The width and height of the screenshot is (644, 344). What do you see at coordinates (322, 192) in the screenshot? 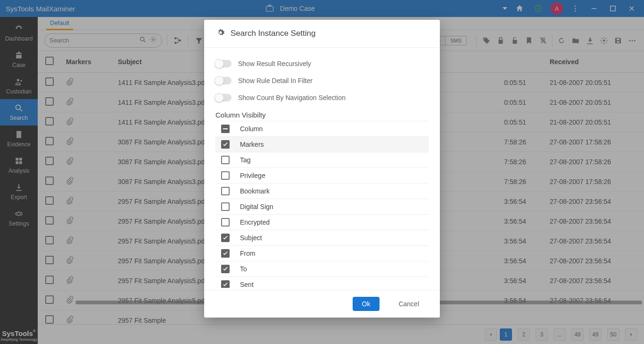
I see `column-visibility-row: Bookmark` at bounding box center [322, 192].